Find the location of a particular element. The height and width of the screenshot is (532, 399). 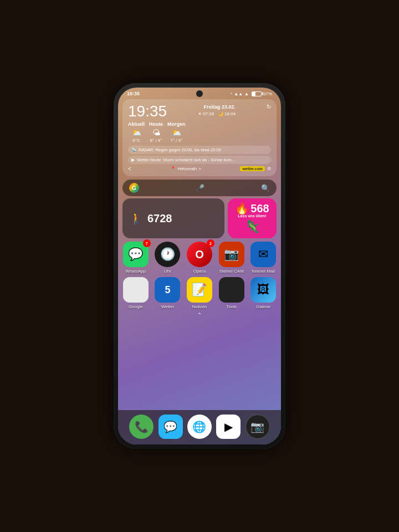

wifi-icon: ▲ is located at coordinates (247, 94).